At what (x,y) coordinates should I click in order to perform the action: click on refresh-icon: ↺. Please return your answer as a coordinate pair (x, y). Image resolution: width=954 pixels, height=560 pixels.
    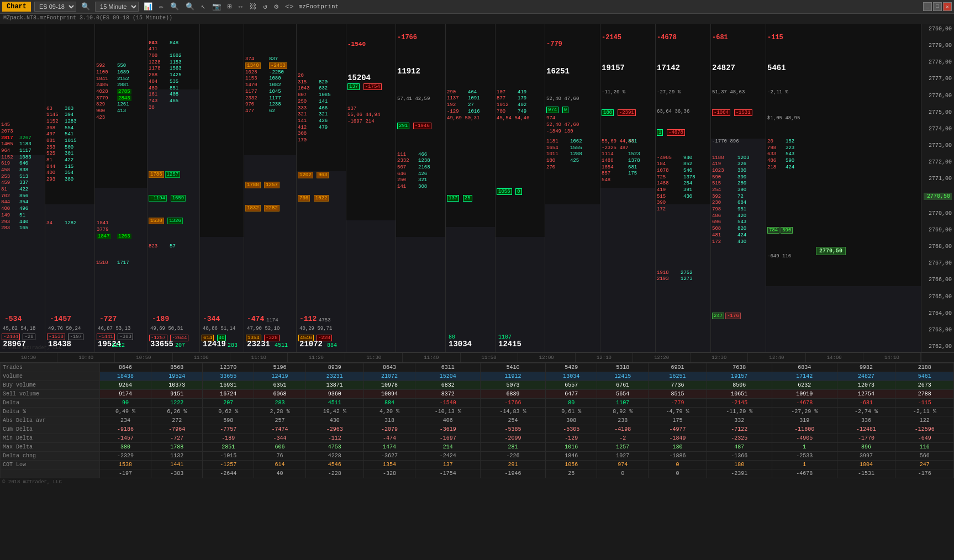
    Looking at the image, I should click on (265, 7).